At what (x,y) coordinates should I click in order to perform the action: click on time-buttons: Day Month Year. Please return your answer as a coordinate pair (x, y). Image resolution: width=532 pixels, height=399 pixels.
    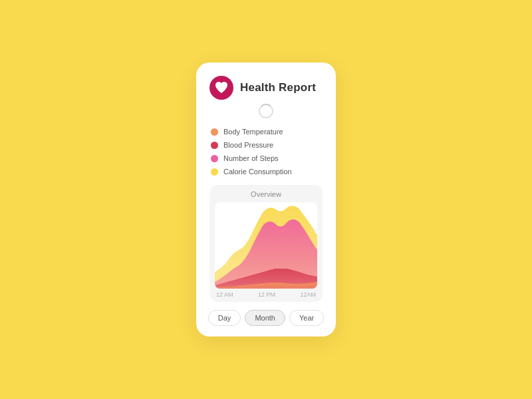
    Looking at the image, I should click on (266, 318).